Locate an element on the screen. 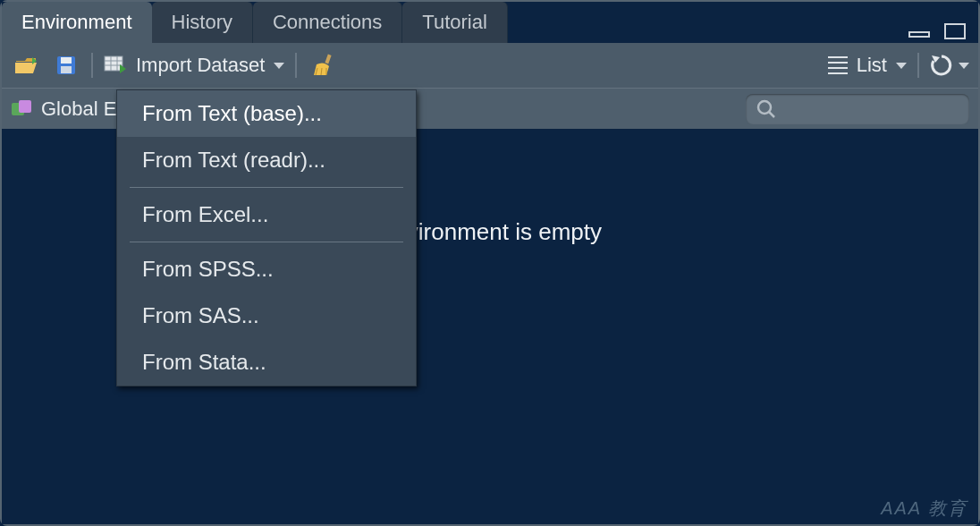 The width and height of the screenshot is (980, 526). import-dataset-label: Import Dataset is located at coordinates (200, 65).